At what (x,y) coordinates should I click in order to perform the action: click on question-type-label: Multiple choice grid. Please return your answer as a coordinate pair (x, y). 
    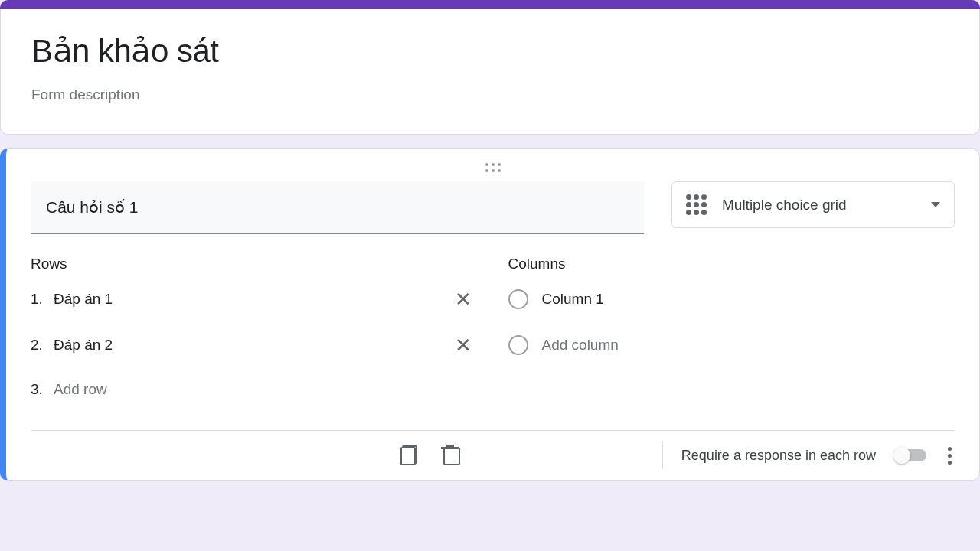
    Looking at the image, I should click on (819, 205).